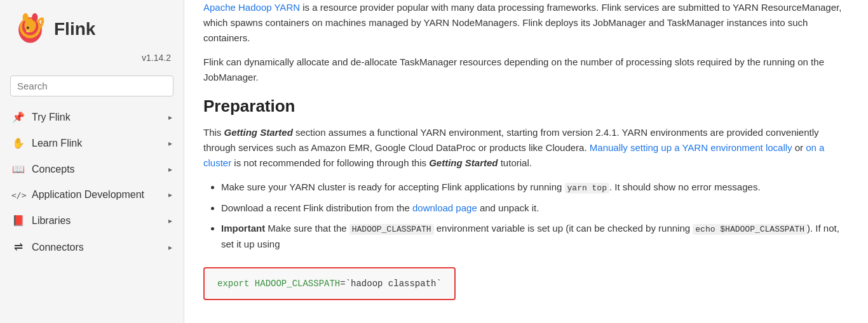 This screenshot has height=323, width=868. What do you see at coordinates (308, 228) in the screenshot?
I see `bullet-3-text: Make sure that the` at bounding box center [308, 228].